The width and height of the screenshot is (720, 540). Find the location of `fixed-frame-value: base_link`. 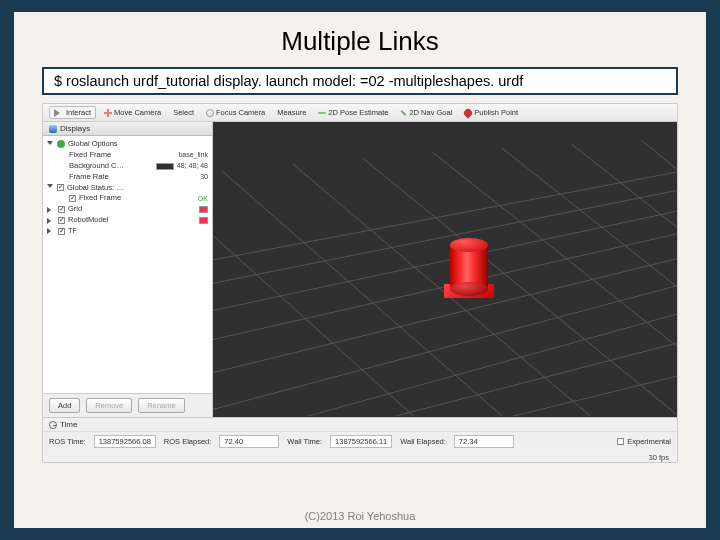

fixed-frame-value: base_link is located at coordinates (193, 155).